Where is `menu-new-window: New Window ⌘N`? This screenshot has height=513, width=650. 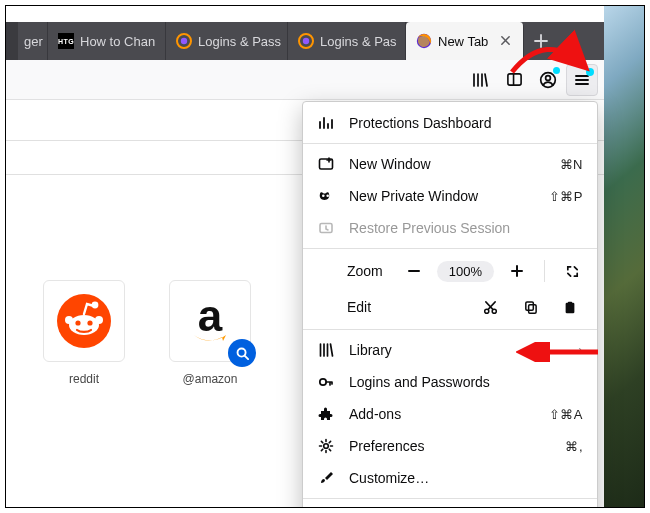
menu-new-window: New Window ⌘N is located at coordinates (450, 164).